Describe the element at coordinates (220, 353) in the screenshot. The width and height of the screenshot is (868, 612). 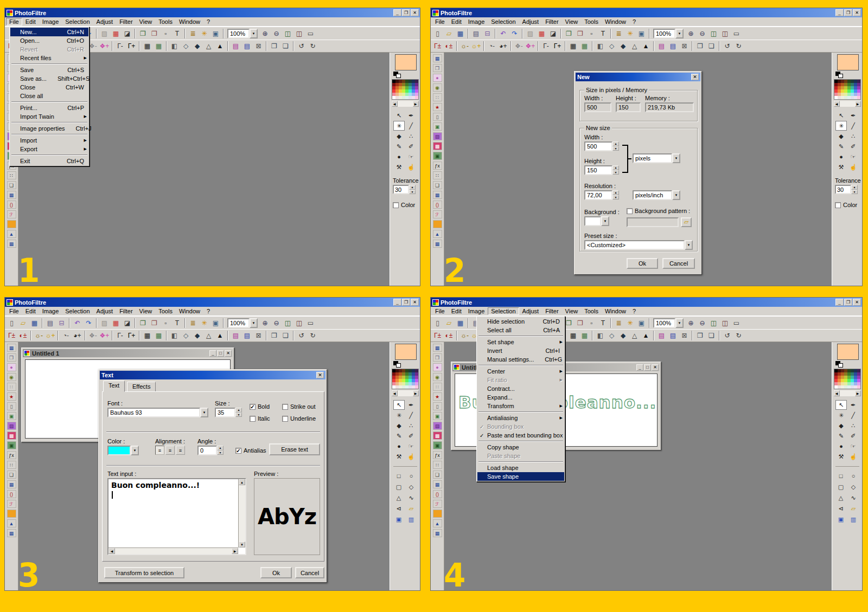
I see `maximize-icon: □` at that location.